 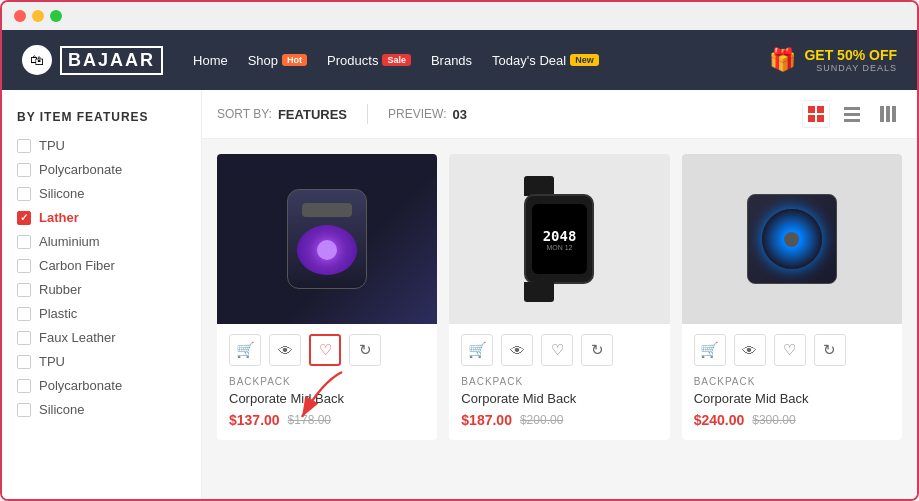 I want to click on checkbox-aluminium, so click(x=24, y=242).